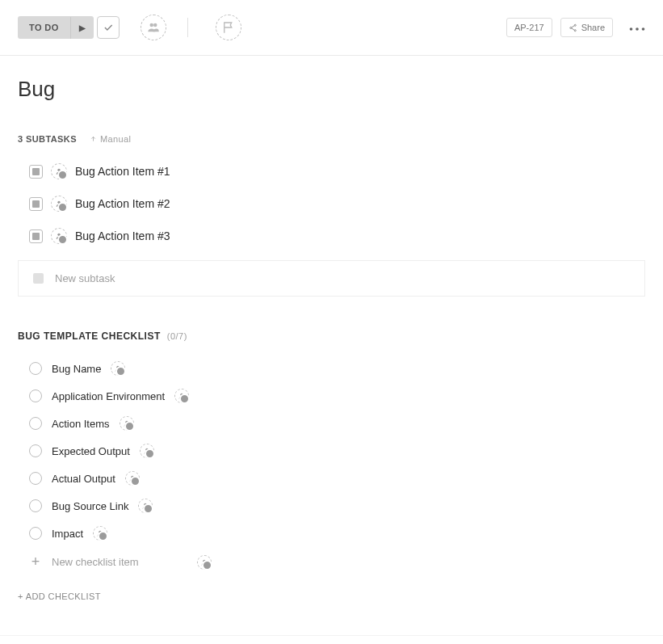 This screenshot has height=644, width=663. Describe the element at coordinates (530, 27) in the screenshot. I see `ticket-id-chip: AP-217` at that location.